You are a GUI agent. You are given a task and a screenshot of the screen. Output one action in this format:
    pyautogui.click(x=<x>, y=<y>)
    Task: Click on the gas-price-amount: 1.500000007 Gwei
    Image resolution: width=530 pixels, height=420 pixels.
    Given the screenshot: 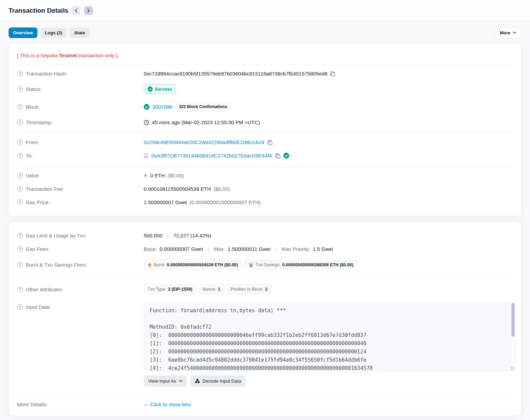 What is the action you would take?
    pyautogui.click(x=165, y=202)
    